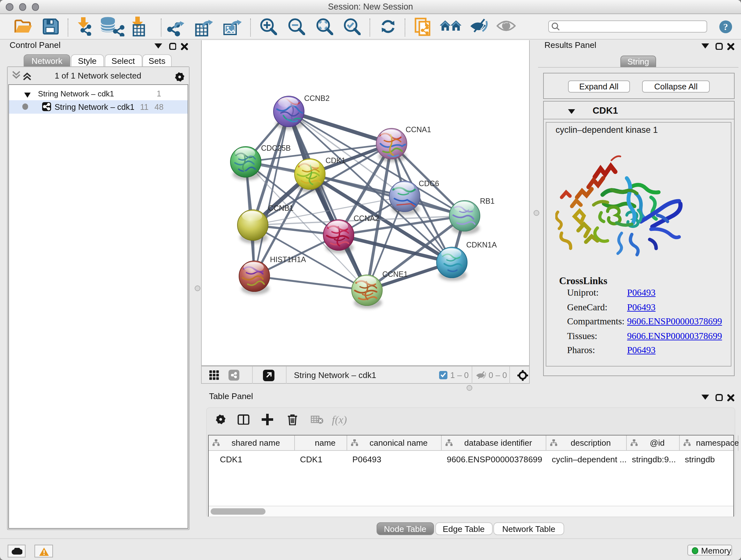 This screenshot has height=560, width=741. Describe the element at coordinates (487, 201) in the screenshot. I see `svg-text: RB1` at that location.